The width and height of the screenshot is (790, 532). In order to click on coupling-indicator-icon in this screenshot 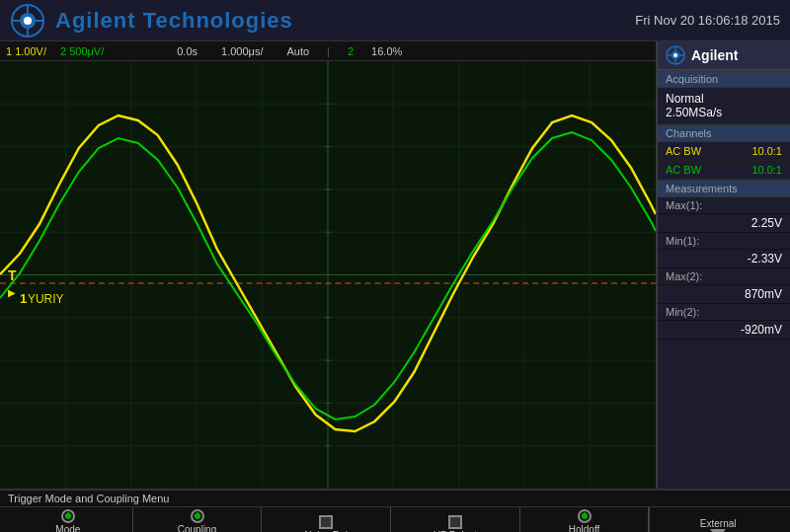, I will do `click(198, 516)`.